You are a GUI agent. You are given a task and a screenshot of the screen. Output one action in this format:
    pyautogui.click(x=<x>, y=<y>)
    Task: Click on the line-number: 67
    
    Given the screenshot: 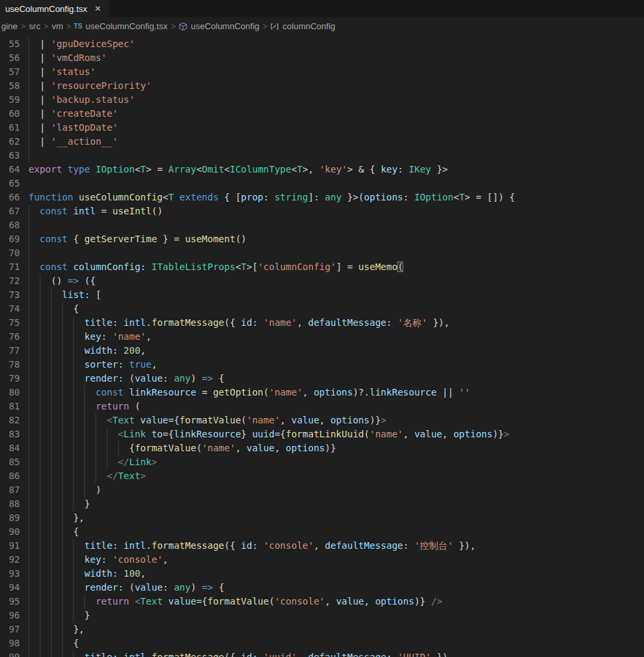 What is the action you would take?
    pyautogui.click(x=10, y=211)
    